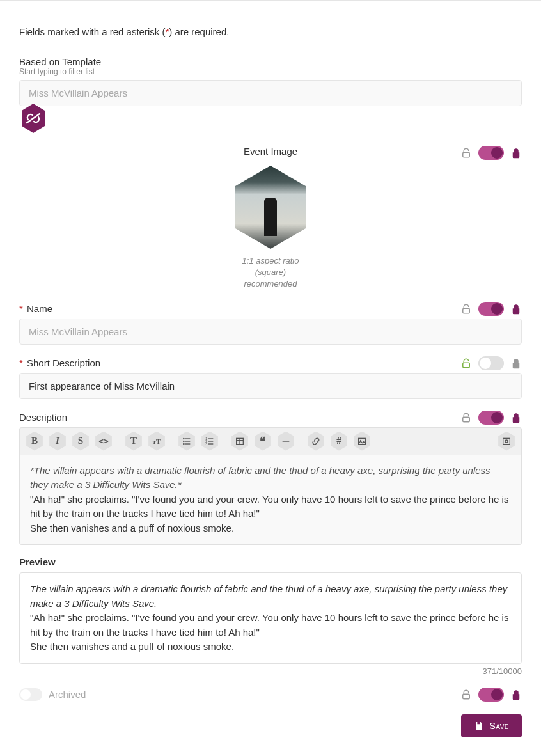  What do you see at coordinates (270, 93) in the screenshot?
I see `template-input` at bounding box center [270, 93].